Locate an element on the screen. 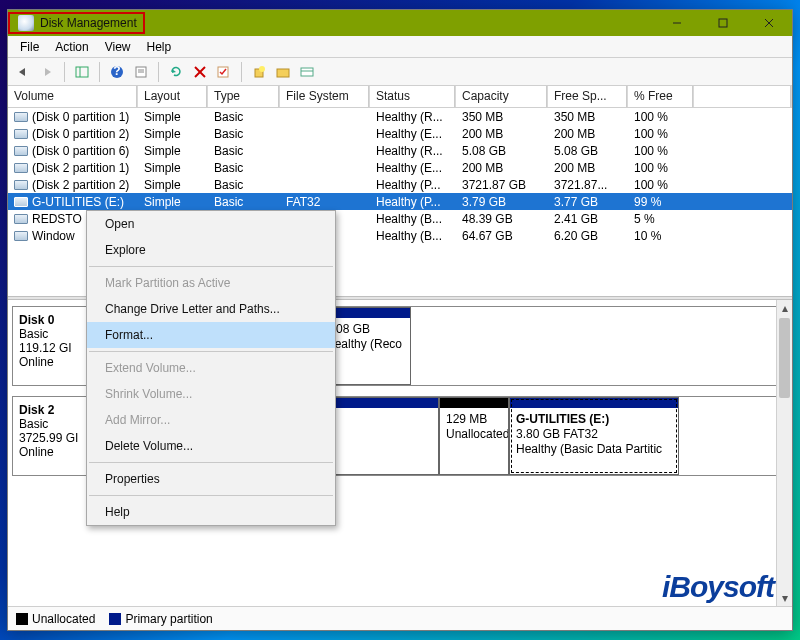 This screenshot has height=640, width=800. window-title: Disk Management is located at coordinates (88, 23).